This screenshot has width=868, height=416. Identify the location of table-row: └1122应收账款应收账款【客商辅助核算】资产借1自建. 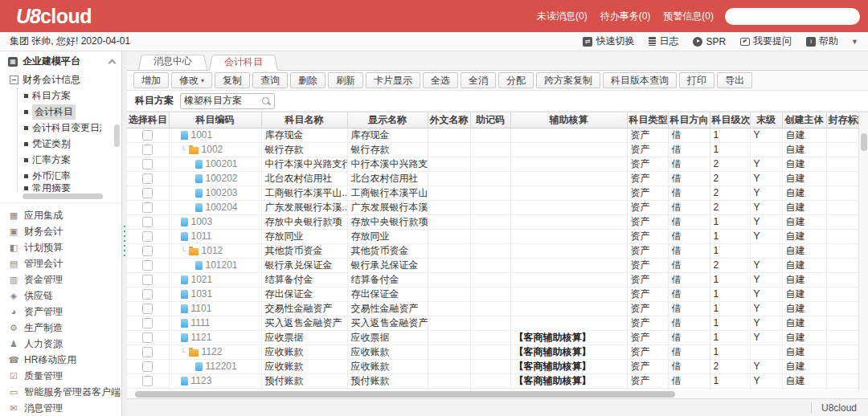
(493, 352).